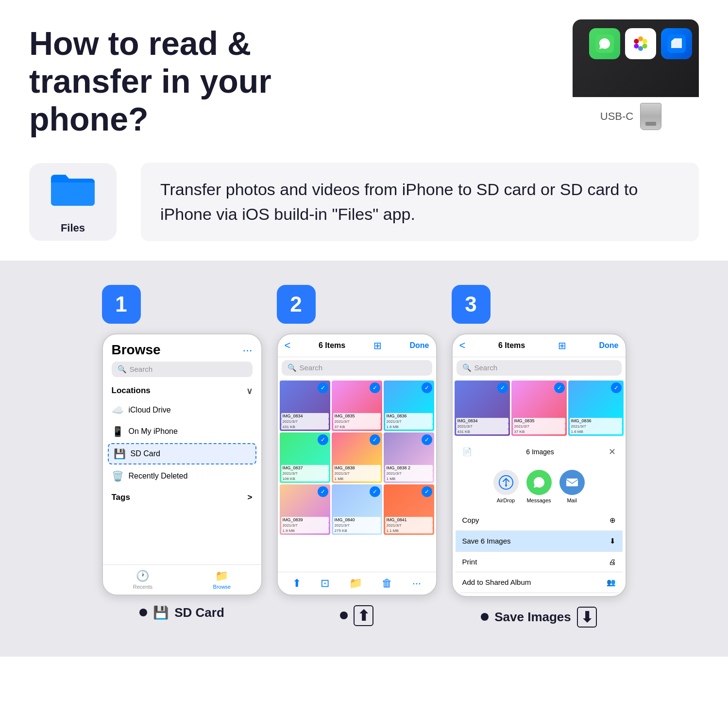  Describe the element at coordinates (182, 410) in the screenshot. I see `location-icloud: ☁️ iCloud Drive` at that location.